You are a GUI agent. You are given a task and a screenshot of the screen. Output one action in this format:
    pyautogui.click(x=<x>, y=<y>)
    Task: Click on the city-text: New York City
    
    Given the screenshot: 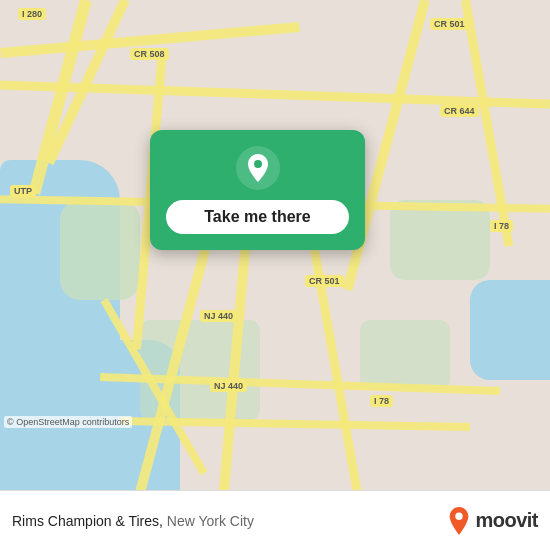 What is the action you would take?
    pyautogui.click(x=210, y=521)
    